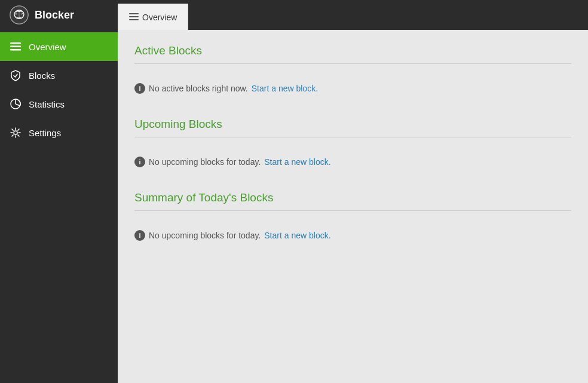  I want to click on active-blocks-body: i No active blocks right now. Start a ne…, so click(353, 86).